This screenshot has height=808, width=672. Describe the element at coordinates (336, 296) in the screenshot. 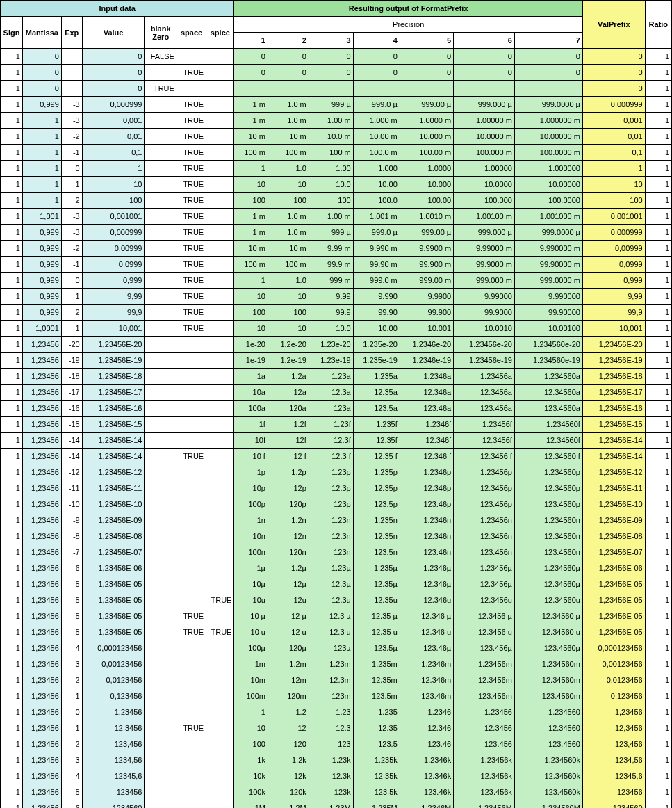

I see `table-row: 10,99919,99TRUE10109.999.9909.99009.9900…` at that location.